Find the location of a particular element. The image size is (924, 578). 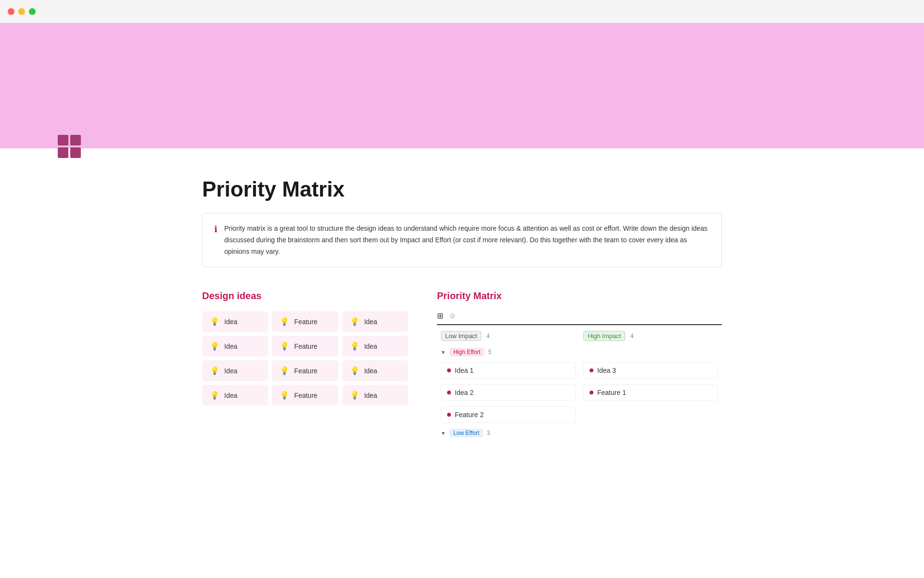

feature2-label: Feature 2 is located at coordinates (469, 415).